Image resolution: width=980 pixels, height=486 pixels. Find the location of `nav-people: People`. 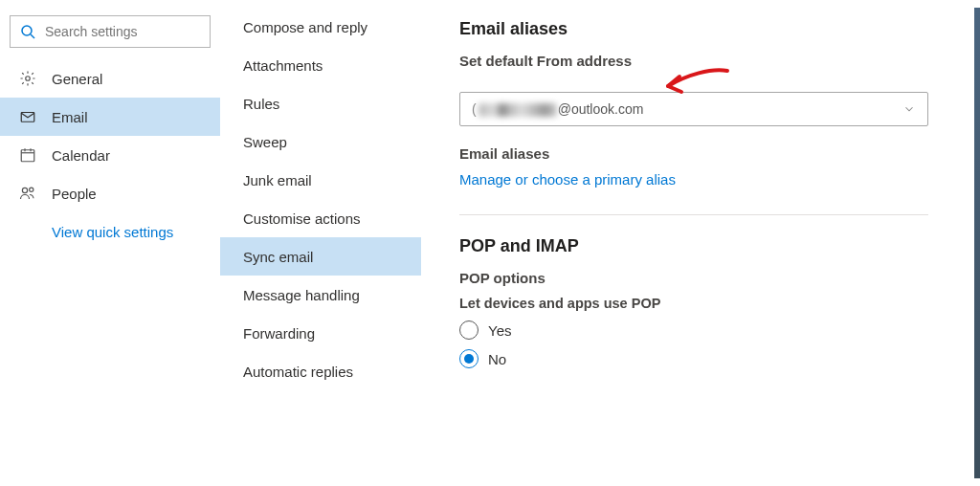

nav-people: People is located at coordinates (110, 193).